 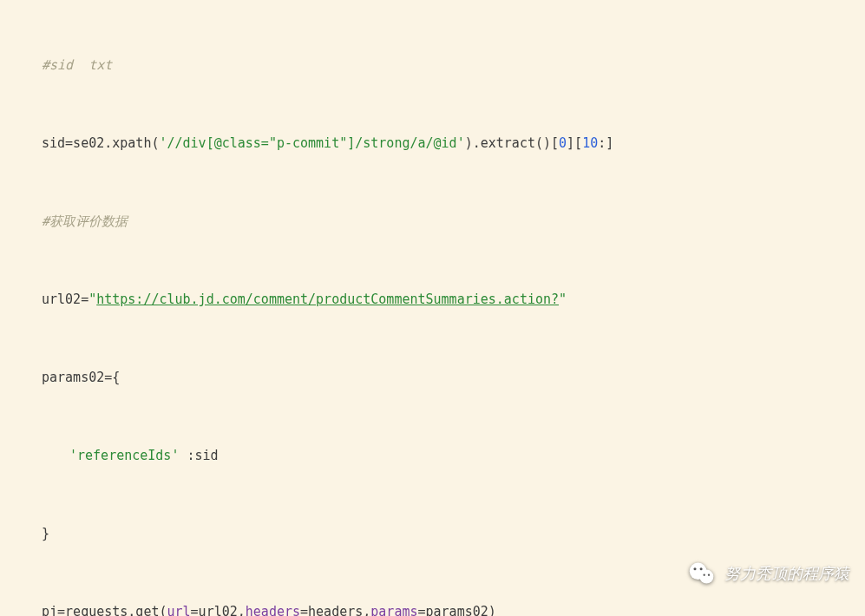 I want to click on code-line: #sid txt, so click(x=436, y=65).